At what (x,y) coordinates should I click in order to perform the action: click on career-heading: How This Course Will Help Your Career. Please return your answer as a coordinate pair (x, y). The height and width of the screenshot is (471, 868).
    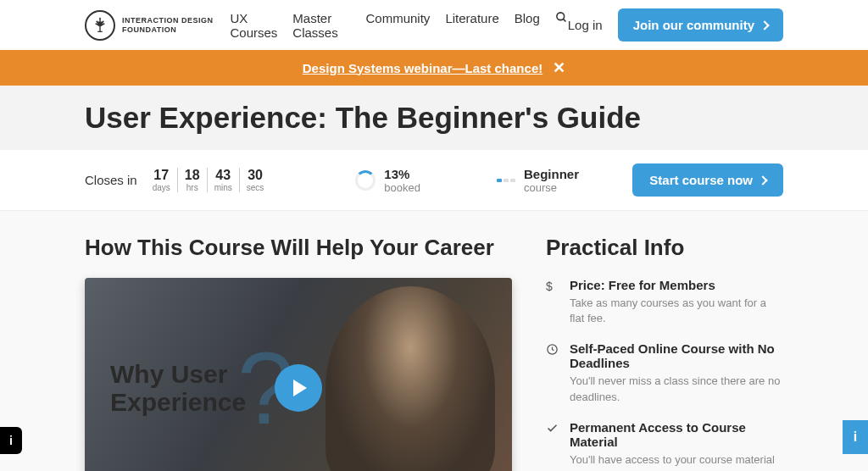
    Looking at the image, I should click on (298, 247).